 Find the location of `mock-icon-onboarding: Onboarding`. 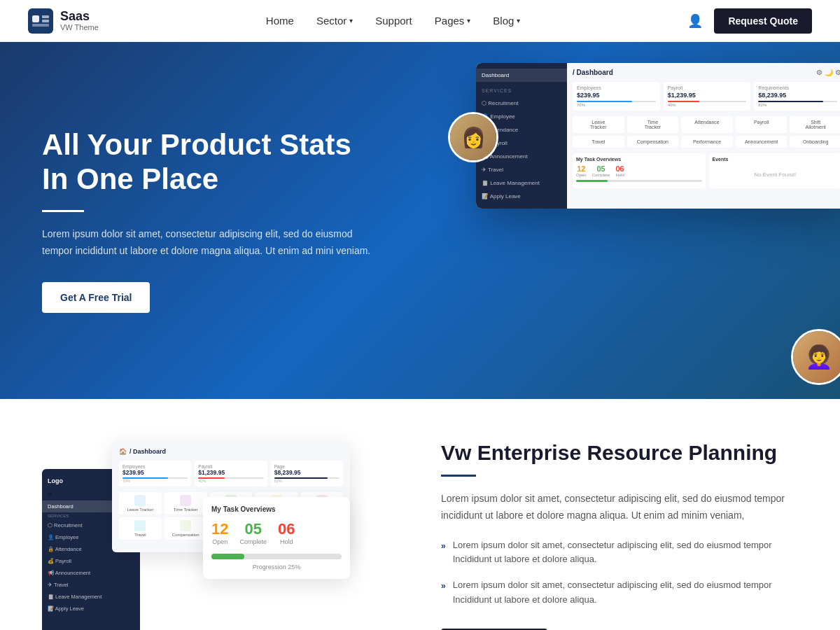

mock-icon-onboarding: Onboarding is located at coordinates (815, 141).